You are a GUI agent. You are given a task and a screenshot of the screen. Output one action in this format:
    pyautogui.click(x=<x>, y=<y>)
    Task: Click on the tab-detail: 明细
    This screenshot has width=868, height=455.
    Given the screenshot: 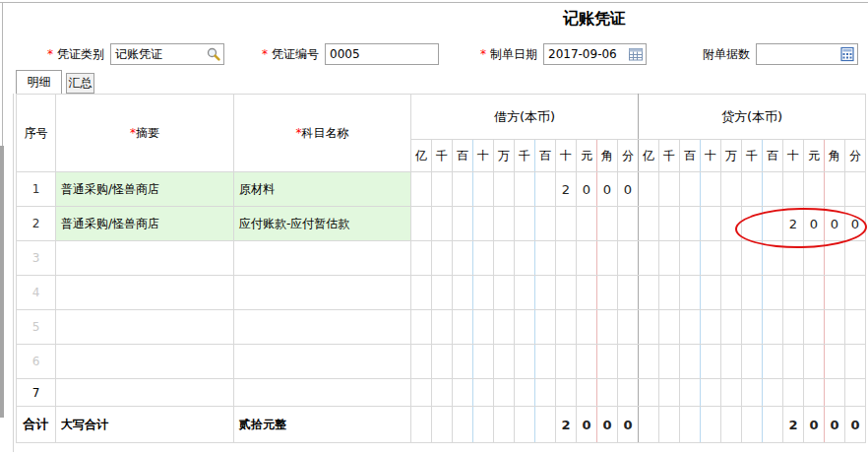 What is the action you would take?
    pyautogui.click(x=39, y=82)
    